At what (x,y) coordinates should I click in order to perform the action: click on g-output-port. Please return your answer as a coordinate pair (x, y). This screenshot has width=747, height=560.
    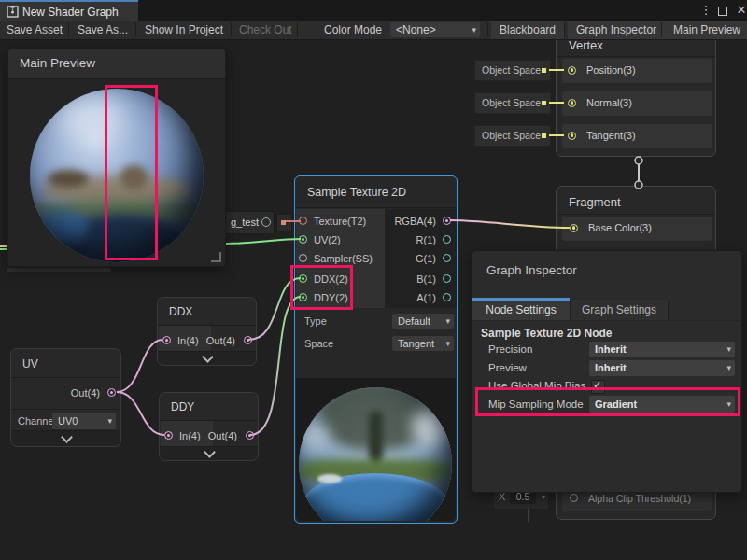
    Looking at the image, I should click on (446, 258).